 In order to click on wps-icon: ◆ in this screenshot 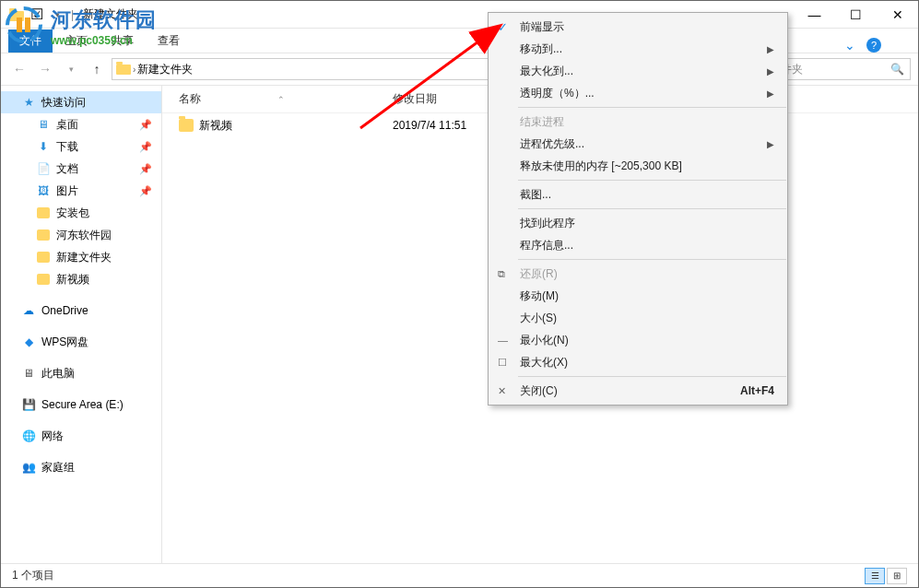, I will do `click(29, 342)`.